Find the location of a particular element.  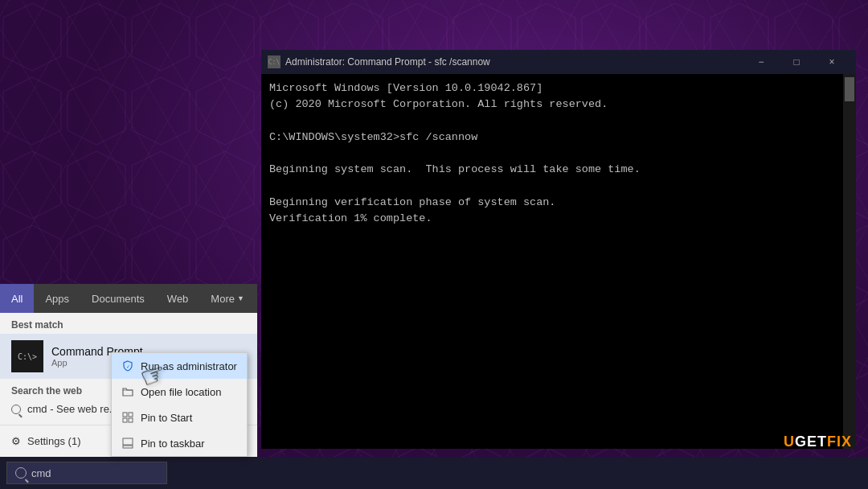

context-menu-open-file-location: Open file location is located at coordinates (179, 392).